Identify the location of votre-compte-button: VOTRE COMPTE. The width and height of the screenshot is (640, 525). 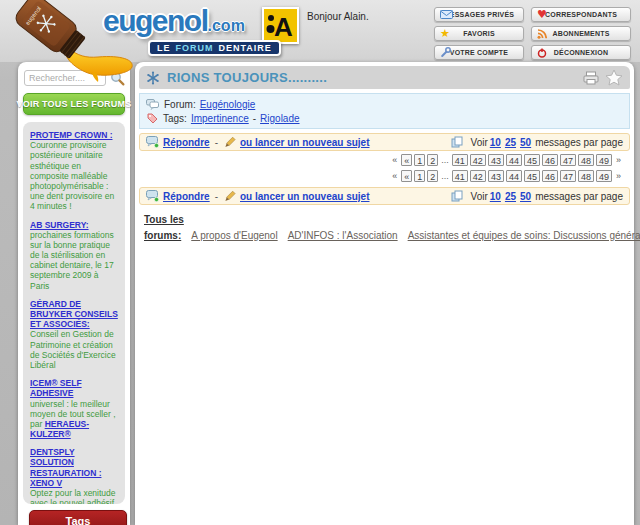
(479, 52).